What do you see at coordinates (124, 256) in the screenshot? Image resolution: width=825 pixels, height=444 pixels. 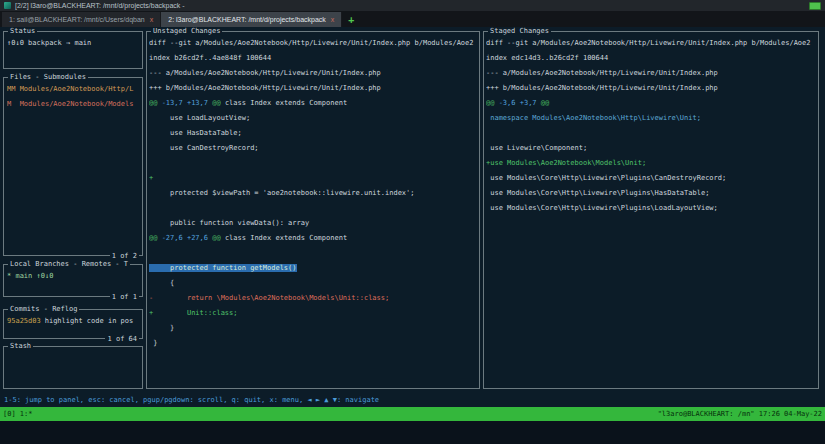 I see `files-count: 1 of 2` at bounding box center [124, 256].